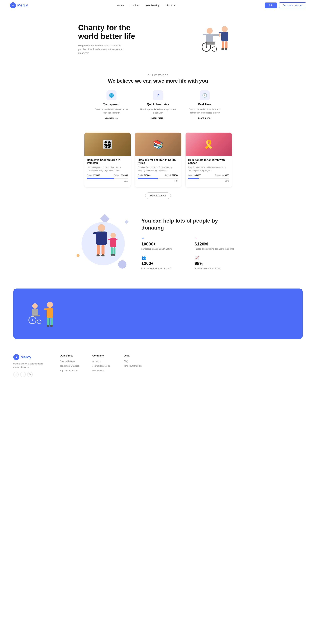 This screenshot has width=316, height=644. I want to click on quick-links-list: Charity Ratings Top-Rated Charities Top …, so click(70, 366).